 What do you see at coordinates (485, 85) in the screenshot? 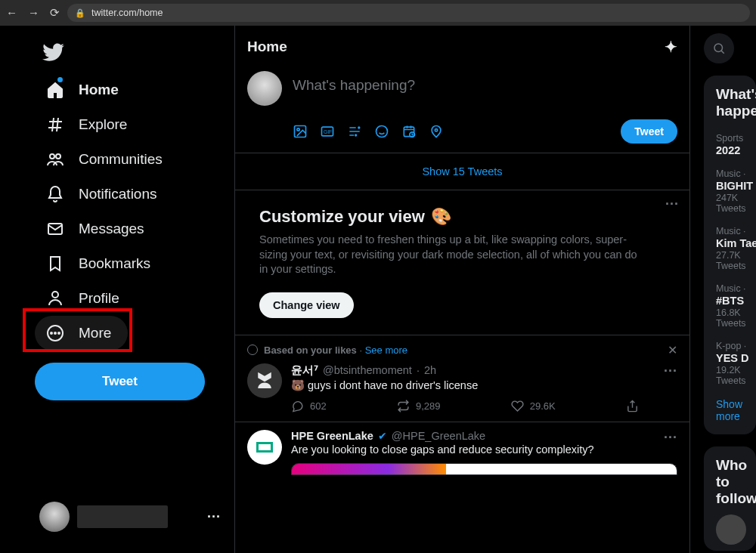
I see `compose-input: What's happening?` at bounding box center [485, 85].